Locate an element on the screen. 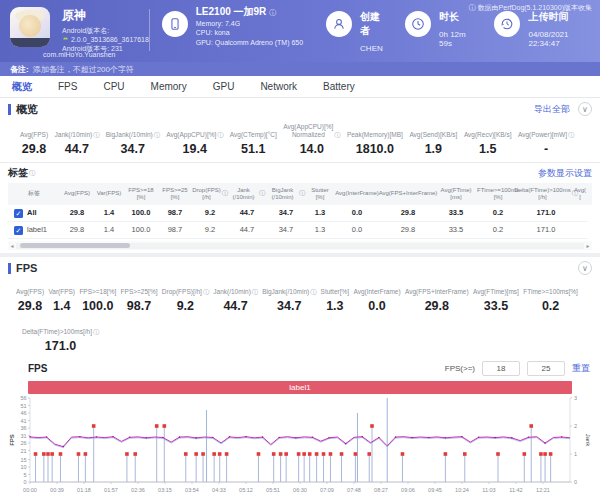 This screenshot has height=498, width=600. x-tick: 05:51 is located at coordinates (273, 490).